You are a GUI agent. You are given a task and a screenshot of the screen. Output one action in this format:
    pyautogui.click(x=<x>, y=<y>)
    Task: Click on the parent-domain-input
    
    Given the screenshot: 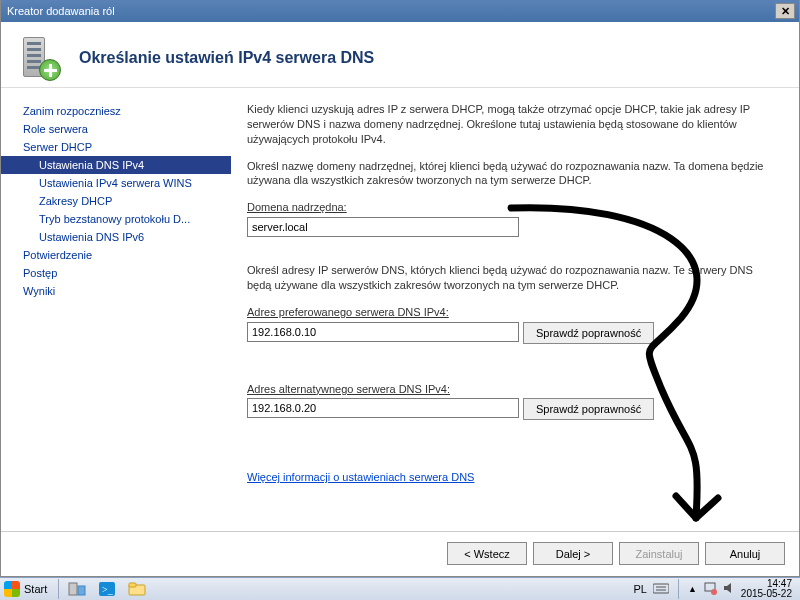 What is the action you would take?
    pyautogui.click(x=383, y=227)
    